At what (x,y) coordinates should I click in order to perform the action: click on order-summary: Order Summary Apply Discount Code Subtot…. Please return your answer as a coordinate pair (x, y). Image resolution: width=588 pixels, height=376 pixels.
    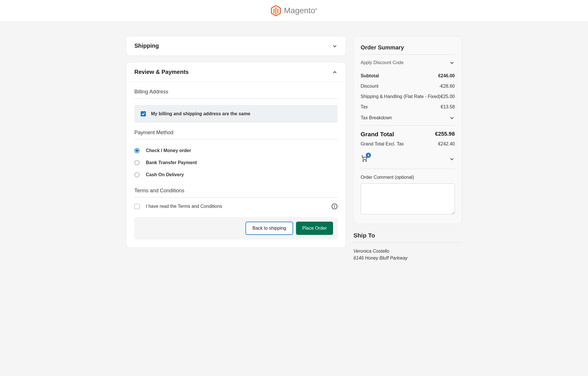
    Looking at the image, I should click on (408, 130).